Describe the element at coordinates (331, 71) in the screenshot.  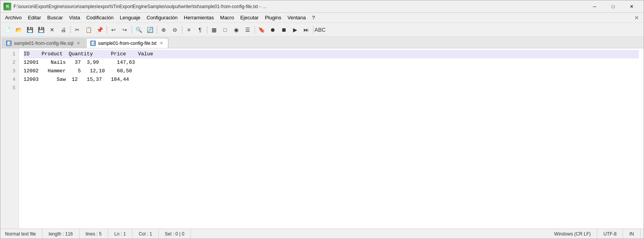
I see `code-line: 12002 Hammer 5 12,10 60,50` at that location.